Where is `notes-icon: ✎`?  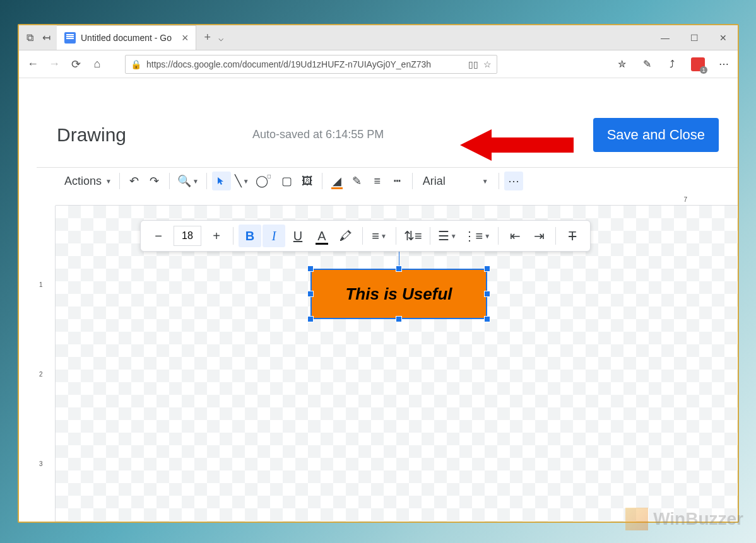 notes-icon: ✎ is located at coordinates (647, 64).